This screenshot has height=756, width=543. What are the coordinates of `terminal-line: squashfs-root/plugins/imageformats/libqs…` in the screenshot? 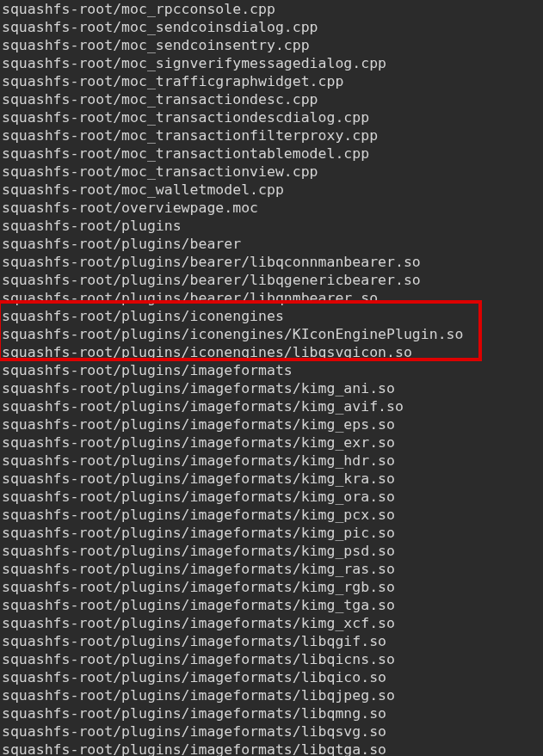 It's located at (272, 731).